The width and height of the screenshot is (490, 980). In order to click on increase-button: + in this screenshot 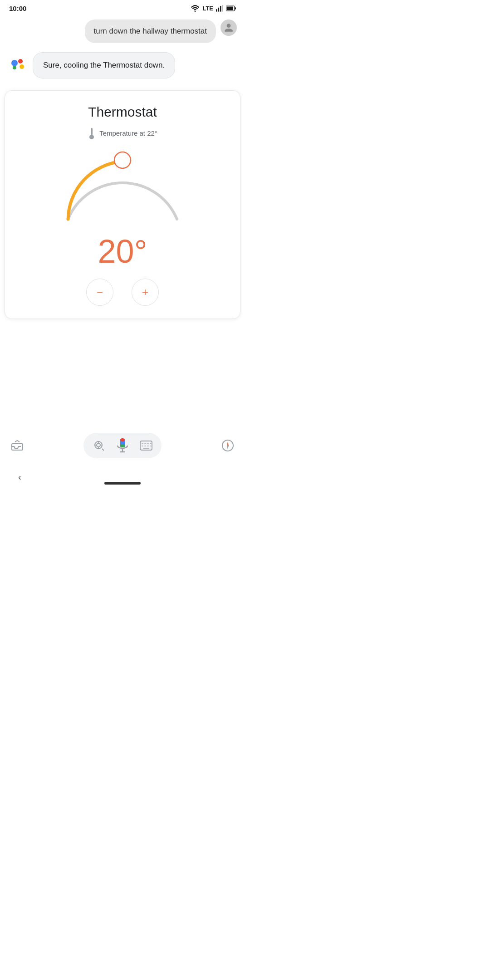, I will do `click(145, 292)`.